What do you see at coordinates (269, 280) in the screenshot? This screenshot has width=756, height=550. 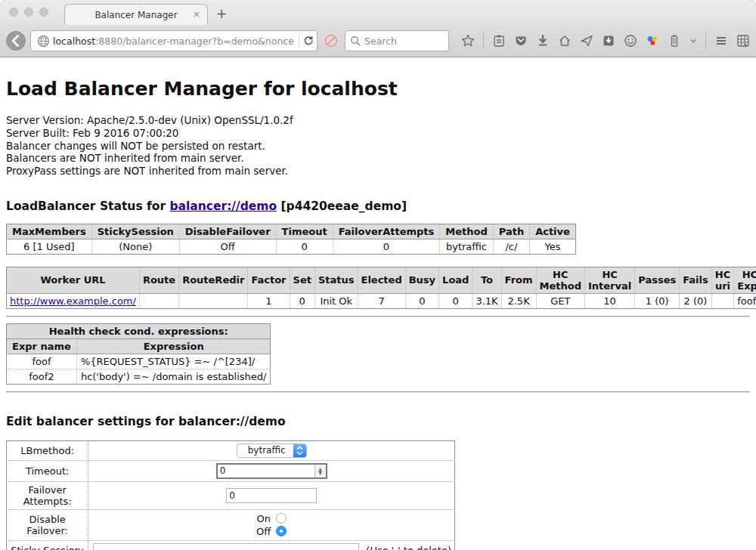 I see `col-factor: Factor` at bounding box center [269, 280].